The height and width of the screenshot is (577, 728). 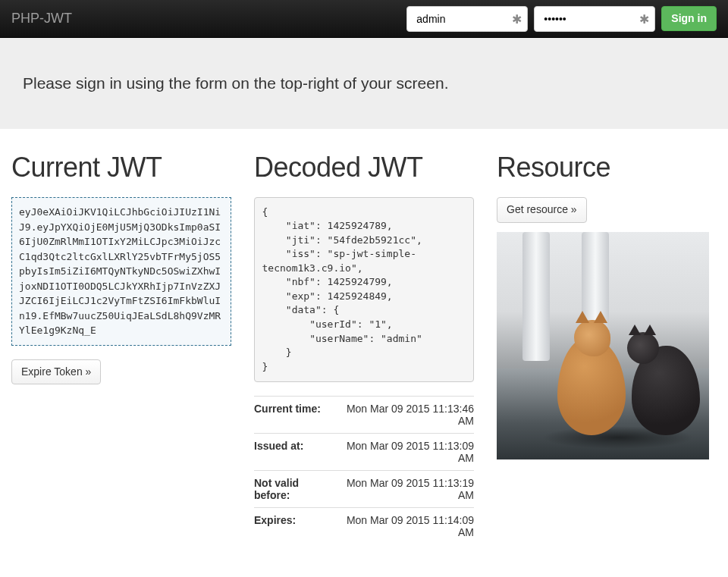 What do you see at coordinates (364, 19) in the screenshot?
I see `navbar: PHP-JWT ✱ ✱ Sign in` at bounding box center [364, 19].